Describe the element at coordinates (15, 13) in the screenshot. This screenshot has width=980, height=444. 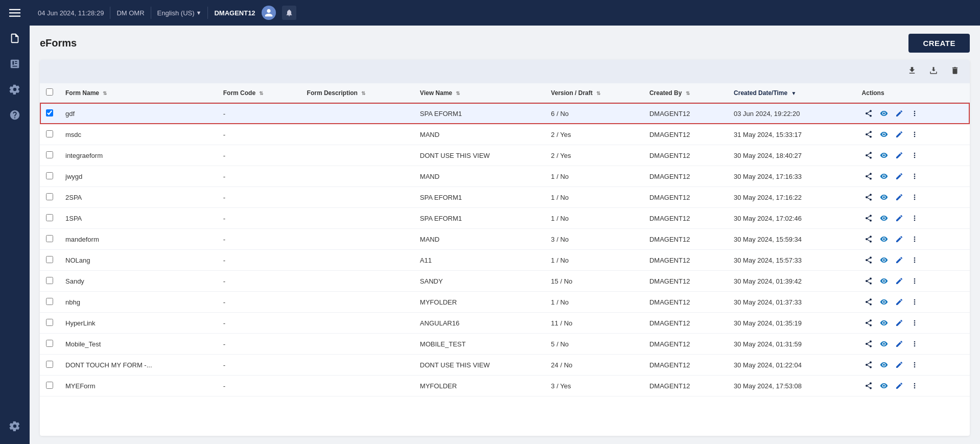
I see `sidebar-hamburger` at that location.